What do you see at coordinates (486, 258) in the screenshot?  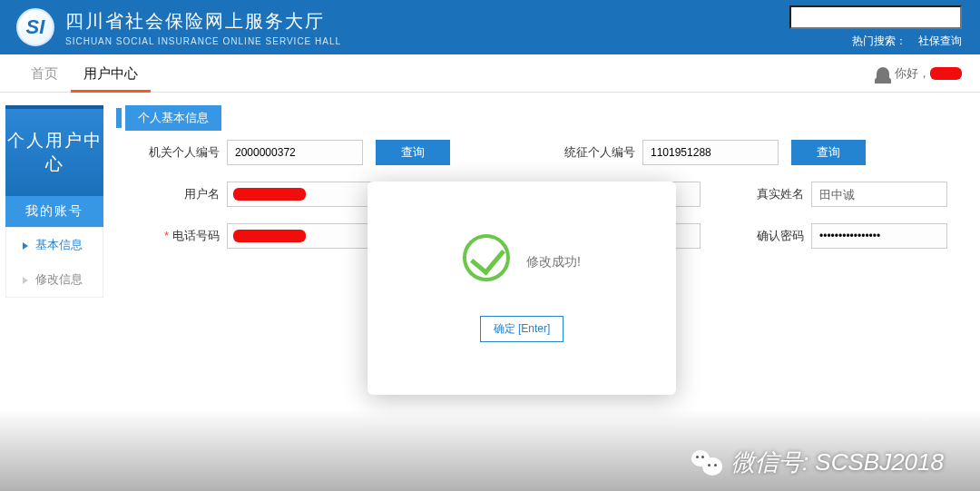 I see `check-circle-icon` at bounding box center [486, 258].